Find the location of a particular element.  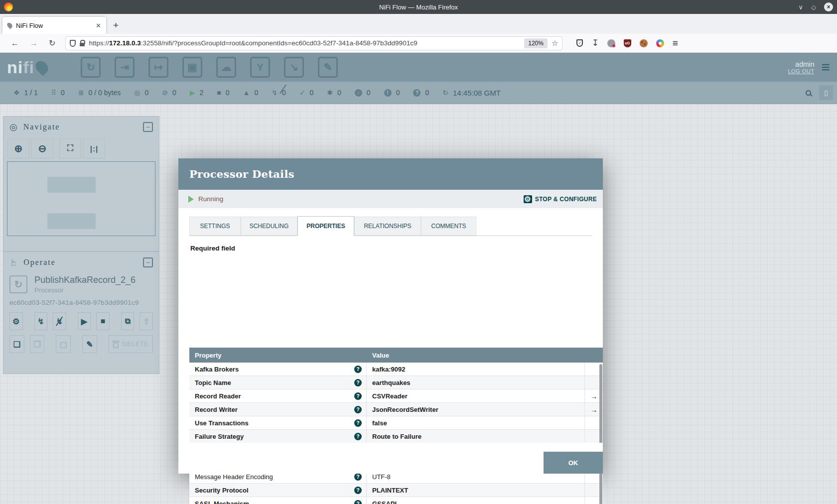

threads-icon: ⠿ is located at coordinates (54, 93).